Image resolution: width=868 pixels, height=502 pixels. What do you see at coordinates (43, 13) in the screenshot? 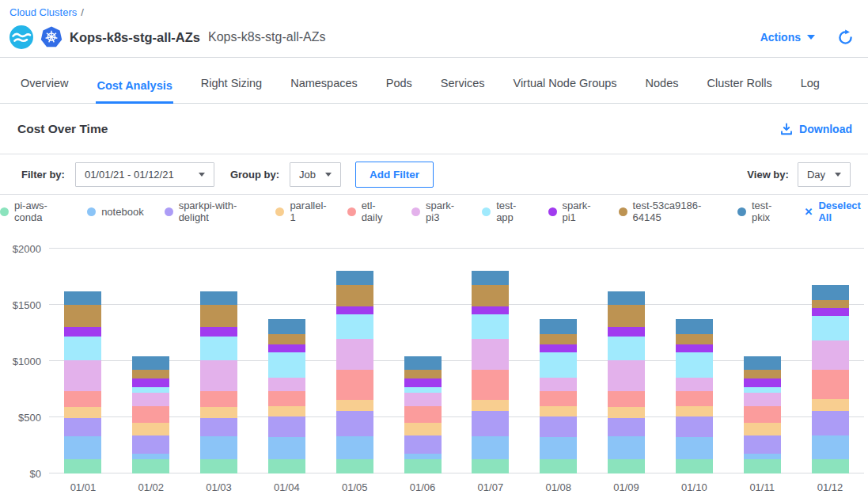
I see `breadcrumb-cloud-clusters: Cloud Clusters` at bounding box center [43, 13].